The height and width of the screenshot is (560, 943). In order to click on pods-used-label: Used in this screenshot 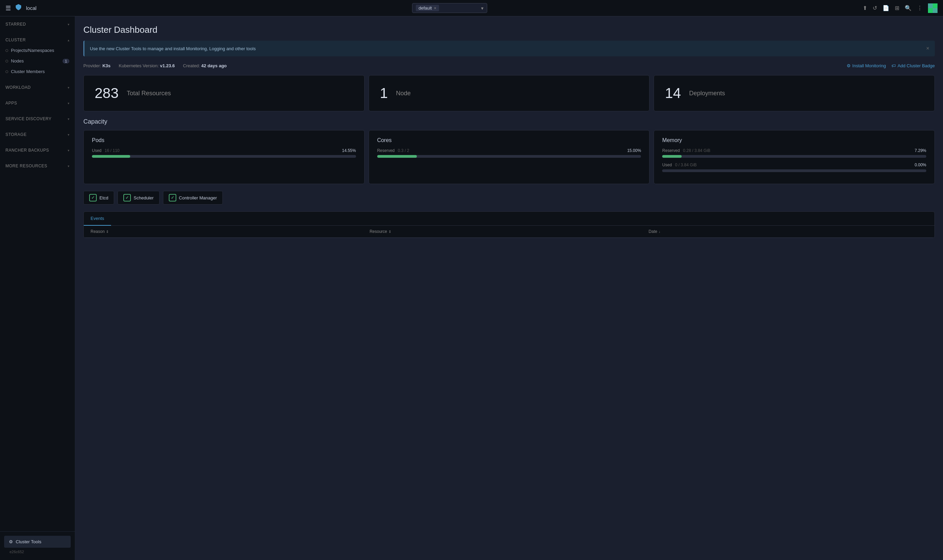, I will do `click(97, 151)`.